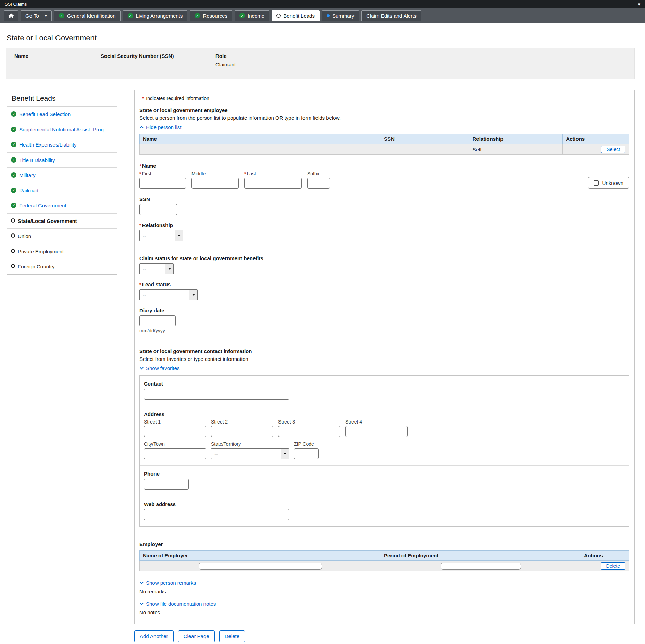 The width and height of the screenshot is (645, 644). Describe the element at coordinates (306, 454) in the screenshot. I see `zip-input` at that location.